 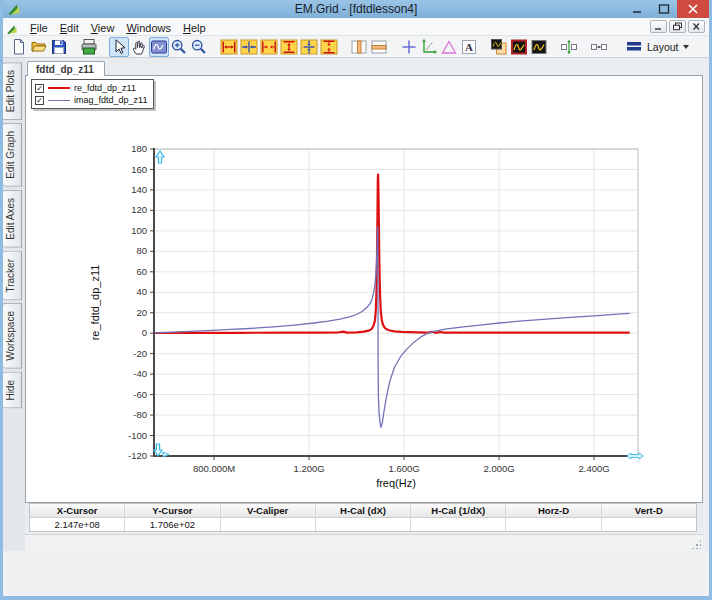 What do you see at coordinates (449, 47) in the screenshot?
I see `delta-marker-icon` at bounding box center [449, 47].